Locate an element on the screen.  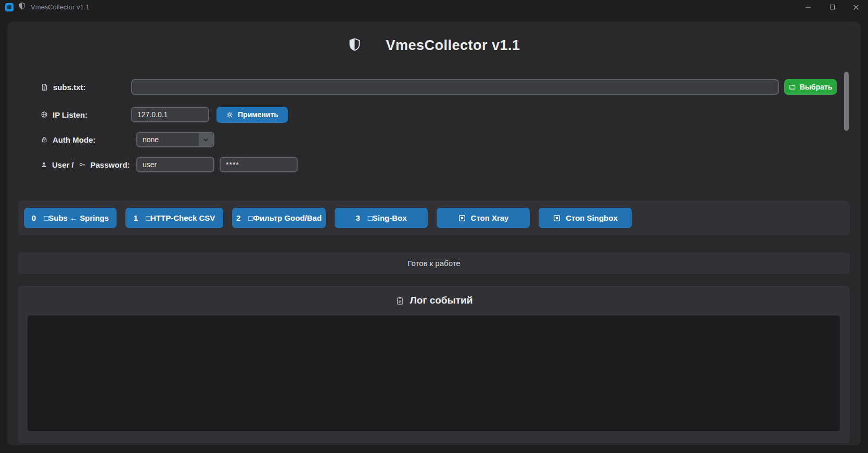
app-icon is located at coordinates (9, 7).